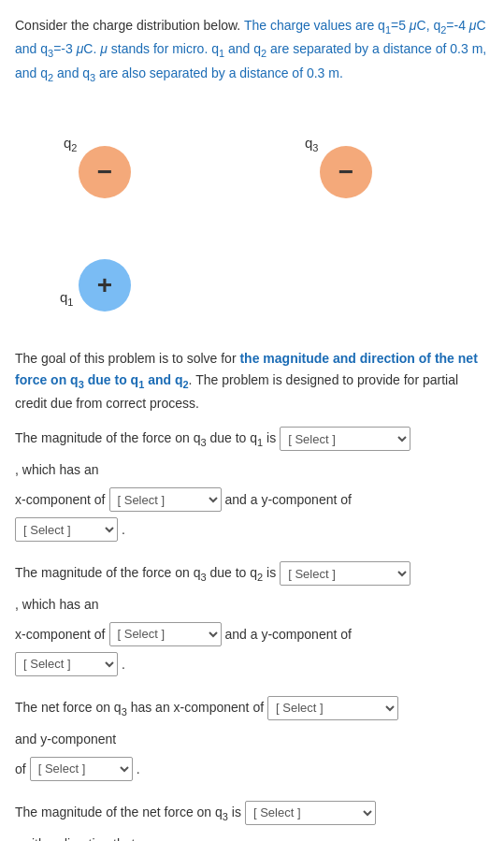 This screenshot has height=841, width=504. I want to click on goal-text: The goal of this problem is to solve for…, so click(252, 381).